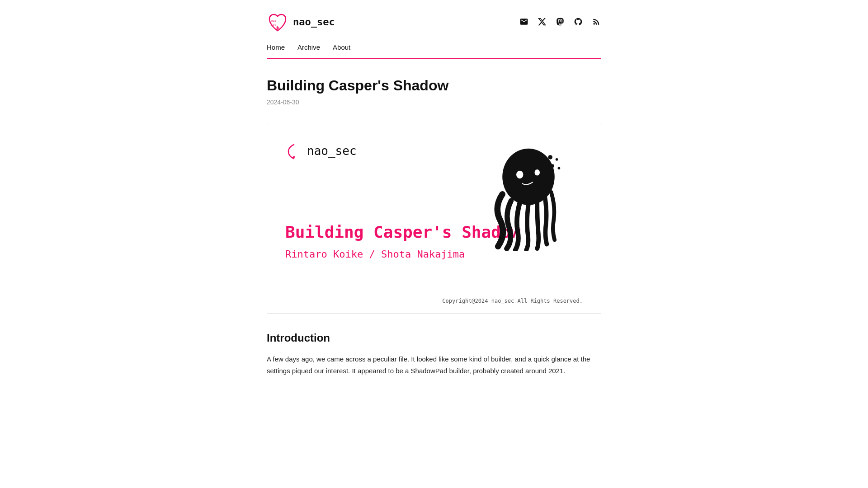 This screenshot has height=488, width=868. Describe the element at coordinates (560, 22) in the screenshot. I see `mastodon-icon` at that location.